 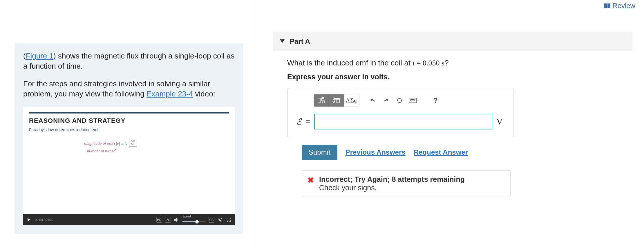 What do you see at coordinates (100, 151) in the screenshot?
I see `diagram-label-turns: number of turns` at bounding box center [100, 151].